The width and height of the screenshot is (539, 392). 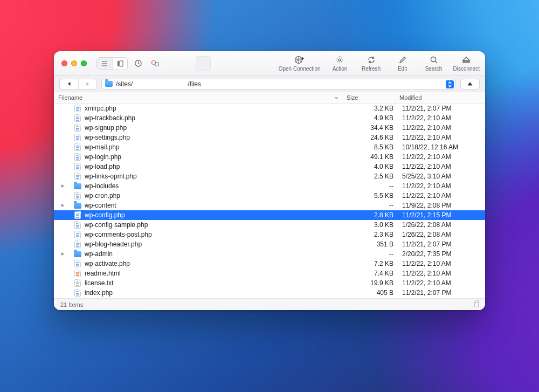 I want to click on file-row: wp-config-sample.php3.0 KB1/26/22, 2:08 …, so click(x=270, y=225).